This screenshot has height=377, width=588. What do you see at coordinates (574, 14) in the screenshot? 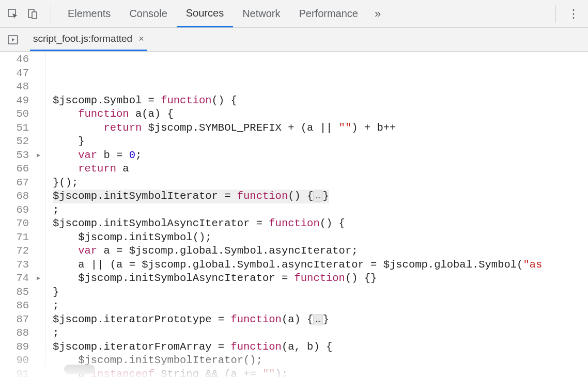
I see `devtools-menu-icon: ⋮` at bounding box center [574, 14].